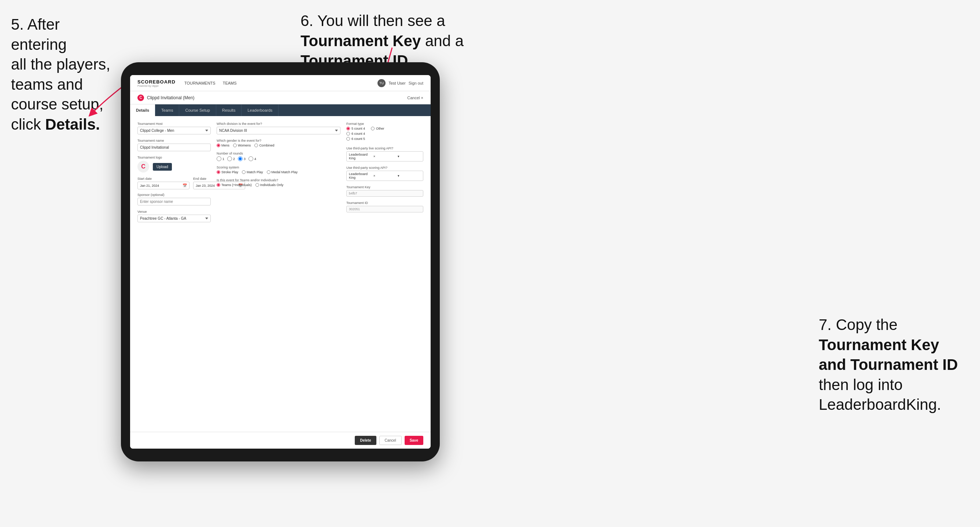 The image size is (980, 527). I want to click on start-date-calendar-icon: 📅, so click(185, 186).